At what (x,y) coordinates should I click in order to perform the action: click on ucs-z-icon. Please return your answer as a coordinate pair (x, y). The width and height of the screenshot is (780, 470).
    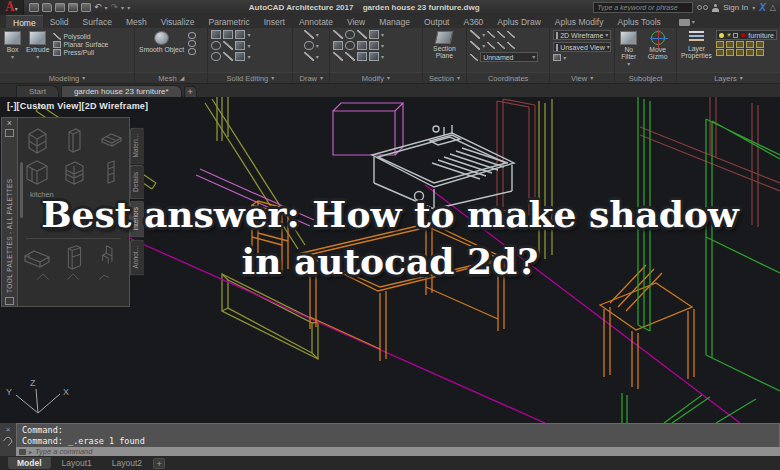
    Looking at the image, I should click on (511, 34).